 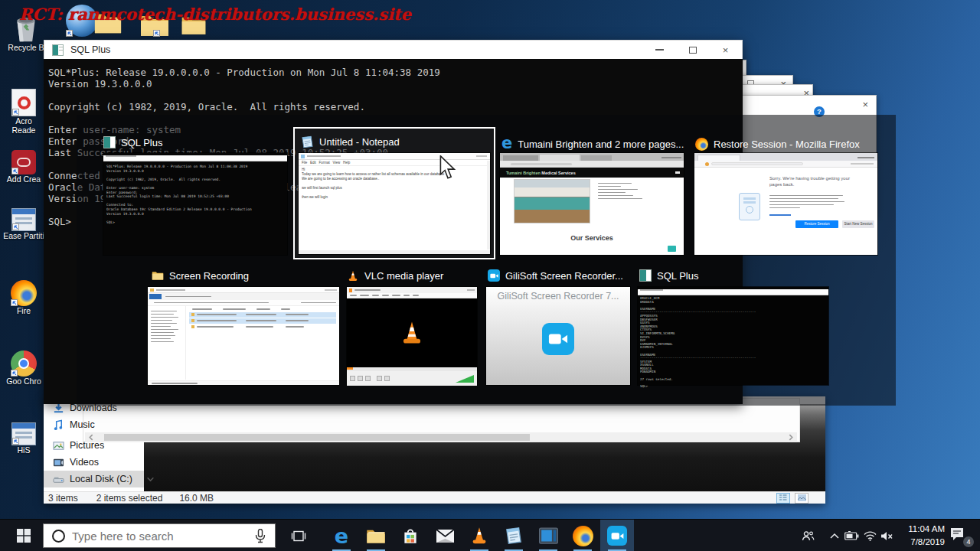 What do you see at coordinates (479, 536) in the screenshot?
I see `taskbar-app-vlc` at bounding box center [479, 536].